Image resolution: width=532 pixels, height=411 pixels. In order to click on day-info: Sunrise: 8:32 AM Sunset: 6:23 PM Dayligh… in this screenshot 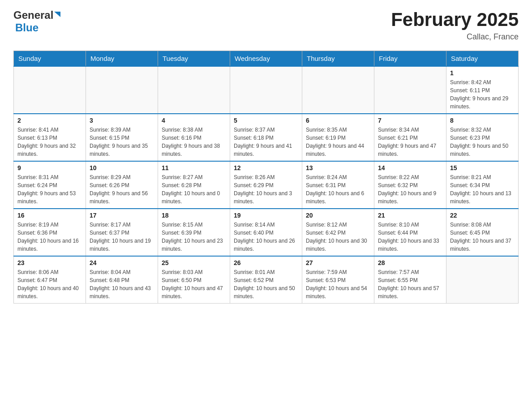, I will do `click(482, 142)`.